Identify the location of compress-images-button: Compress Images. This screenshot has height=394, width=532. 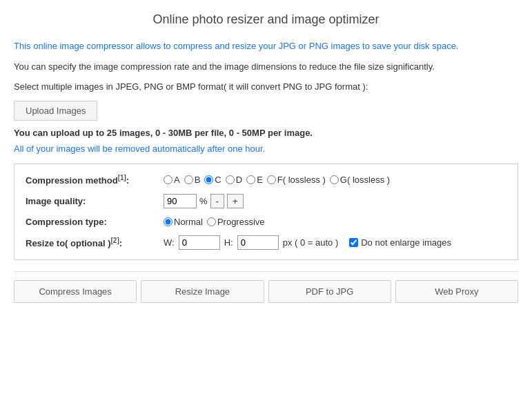
(75, 291).